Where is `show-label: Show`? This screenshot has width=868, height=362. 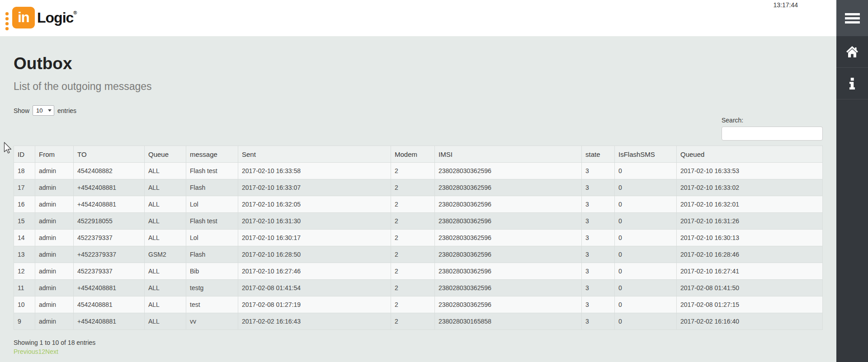
show-label: Show is located at coordinates (22, 111).